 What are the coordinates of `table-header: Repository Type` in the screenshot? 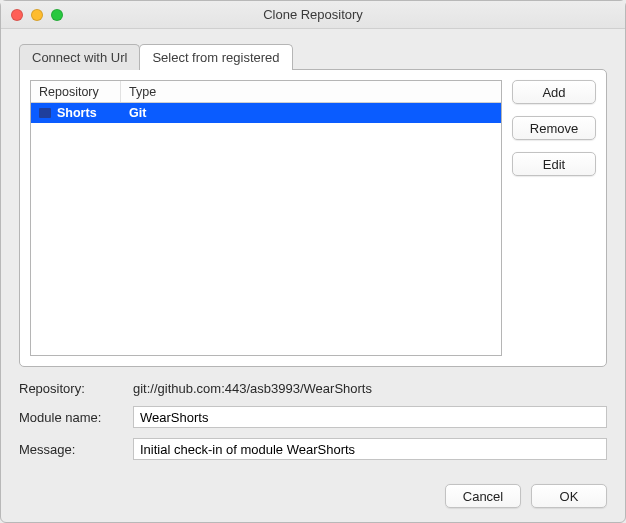 It's located at (266, 92).